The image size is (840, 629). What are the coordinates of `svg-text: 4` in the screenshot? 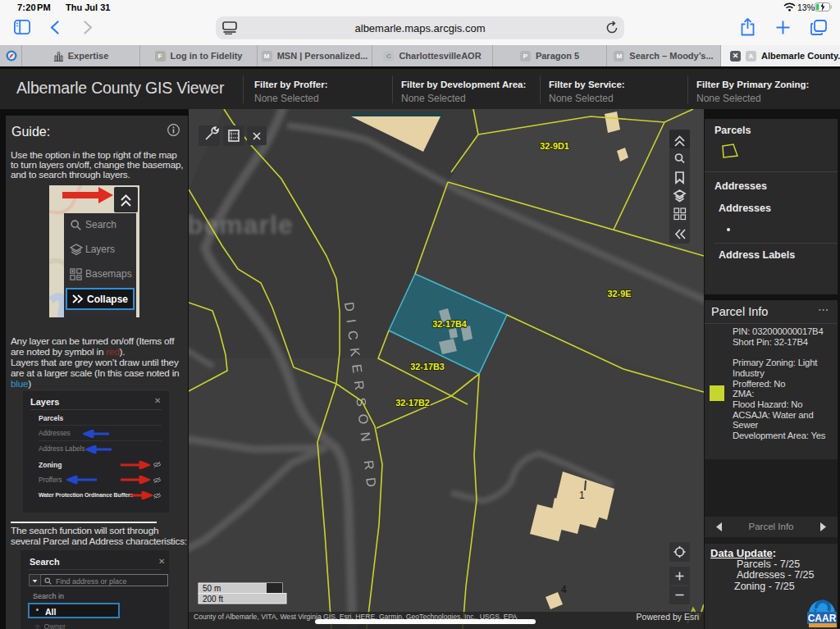 It's located at (564, 590).